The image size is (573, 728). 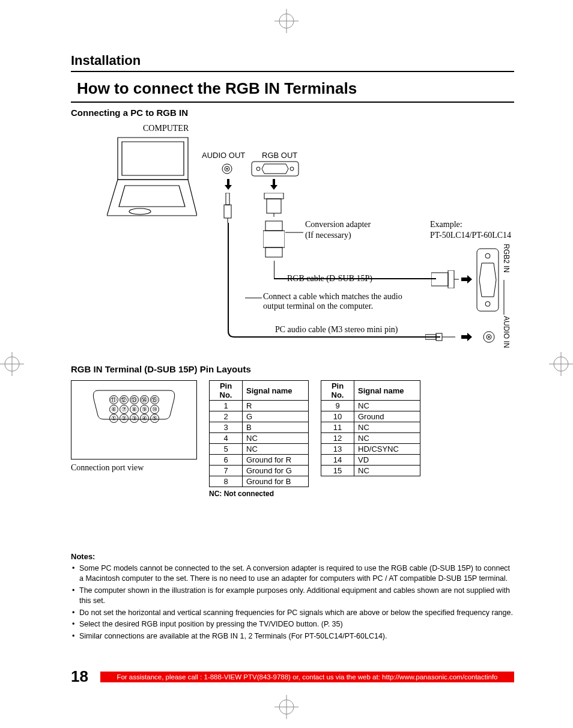 What do you see at coordinates (226, 406) in the screenshot?
I see `pin-no: 1` at bounding box center [226, 406].